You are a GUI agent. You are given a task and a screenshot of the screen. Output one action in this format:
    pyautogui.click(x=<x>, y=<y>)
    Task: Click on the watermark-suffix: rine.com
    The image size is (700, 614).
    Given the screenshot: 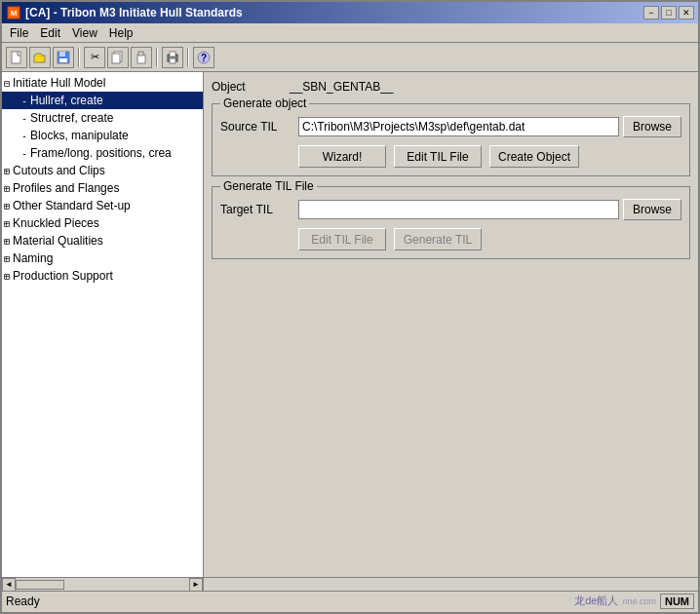 What is the action you would take?
    pyautogui.click(x=640, y=601)
    